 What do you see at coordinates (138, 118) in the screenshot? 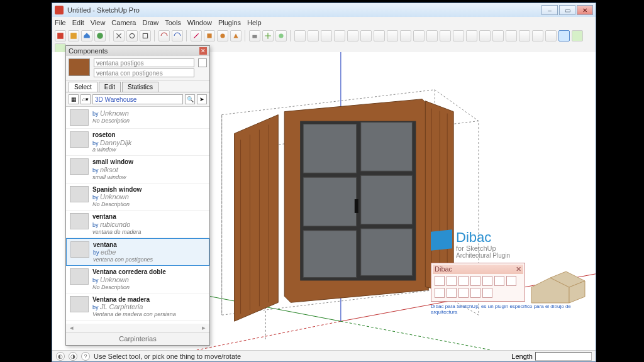
I see `component-result-item: by Unknown No Description` at bounding box center [138, 118].